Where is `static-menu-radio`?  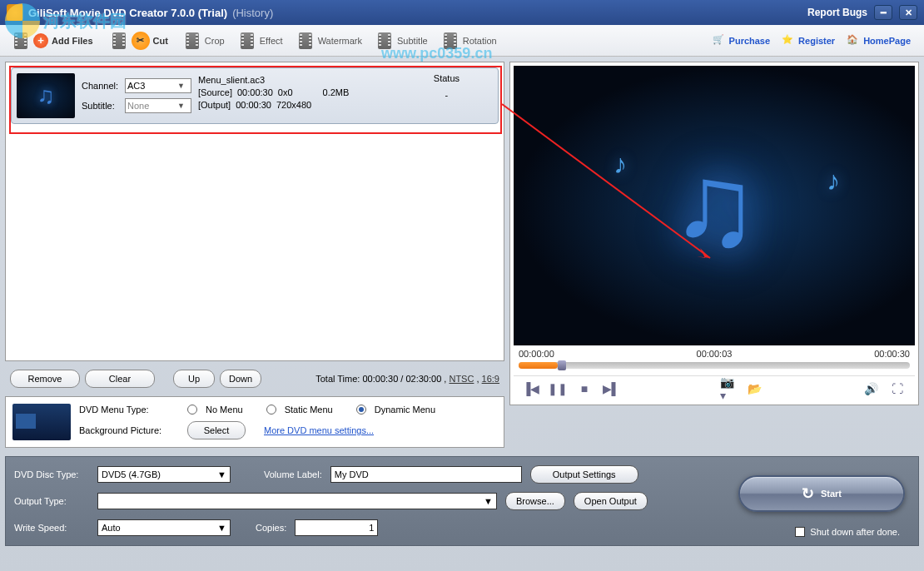
static-menu-radio is located at coordinates (271, 410).